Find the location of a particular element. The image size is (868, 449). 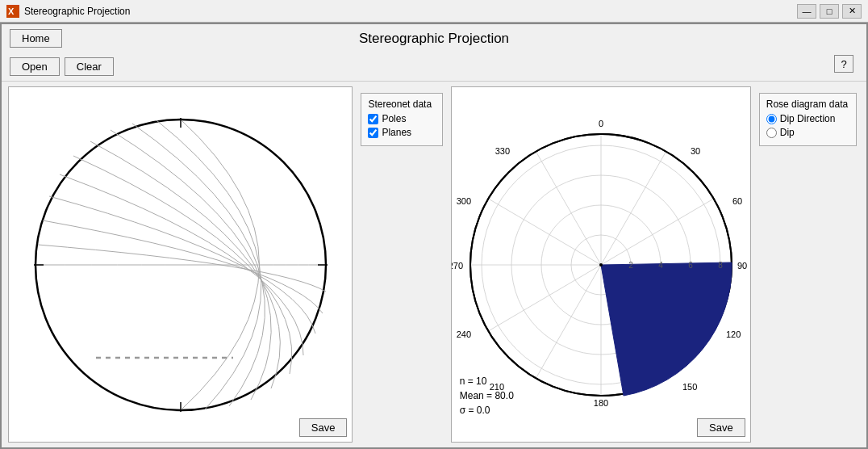

svg-text: 30 is located at coordinates (695, 151).